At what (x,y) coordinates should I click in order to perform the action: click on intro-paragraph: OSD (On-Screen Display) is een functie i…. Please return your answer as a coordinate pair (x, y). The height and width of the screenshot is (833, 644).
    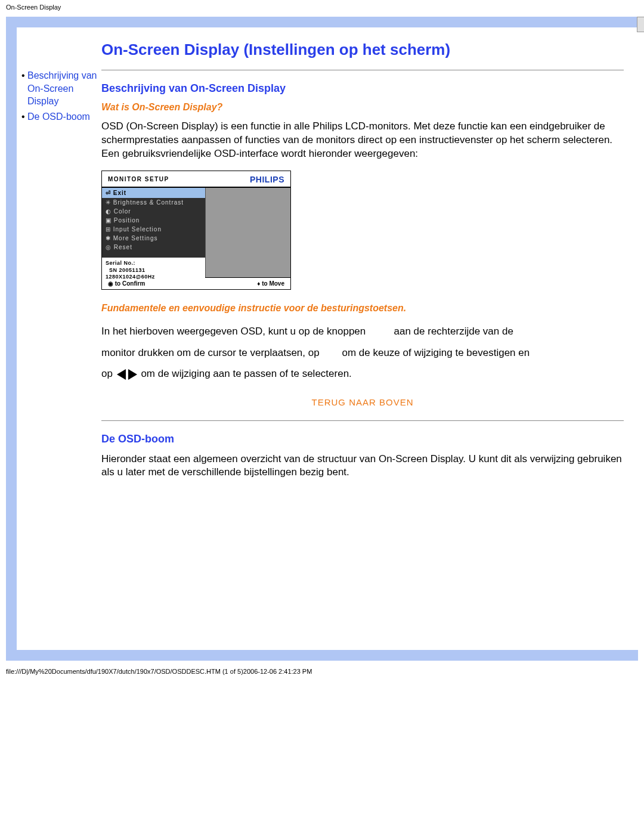
    Looking at the image, I should click on (363, 141).